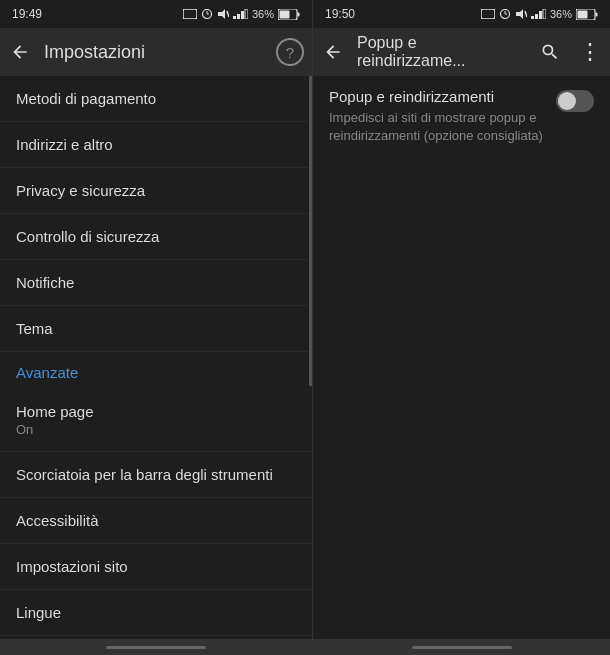 The image size is (610, 655). What do you see at coordinates (310, 231) in the screenshot?
I see `scroll-bar` at bounding box center [310, 231].